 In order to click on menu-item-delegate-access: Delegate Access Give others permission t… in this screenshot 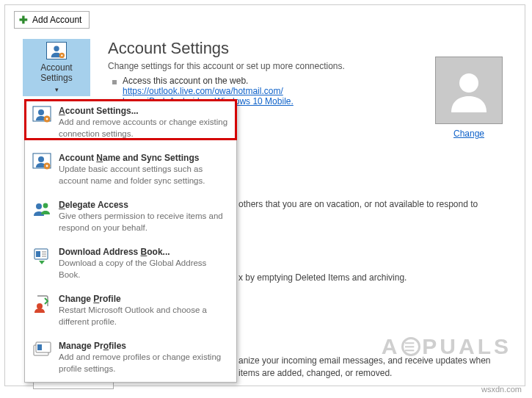, I will do `click(131, 217)`.